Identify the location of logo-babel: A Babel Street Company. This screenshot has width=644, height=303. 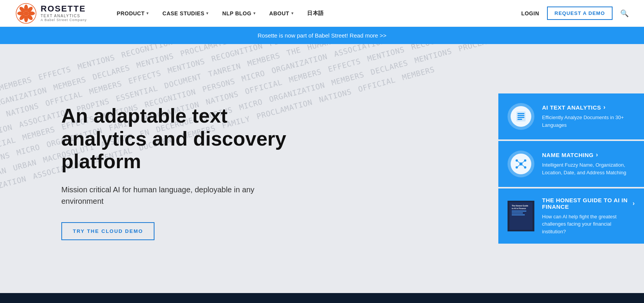
(64, 20).